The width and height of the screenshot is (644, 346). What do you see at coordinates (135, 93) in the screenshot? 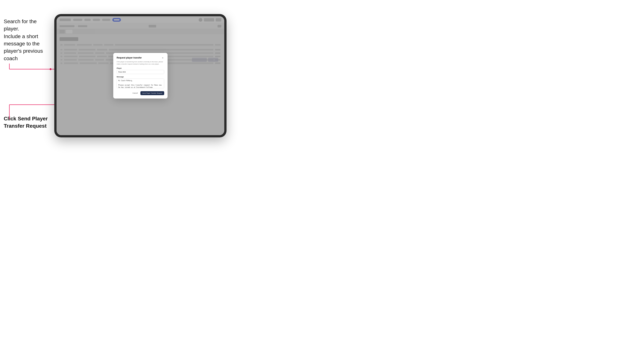
I see `cancel-button: Cancel` at bounding box center [135, 93].